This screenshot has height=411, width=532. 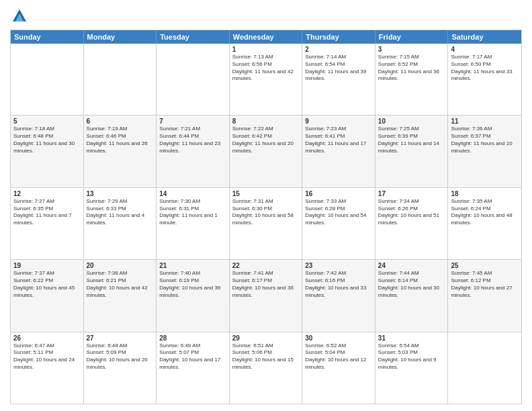 I want to click on cal-cell-r4-c1: 27Sunrise: 6:48 AM Sunset: 5:09 PM Dayli…, so click(x=121, y=368).